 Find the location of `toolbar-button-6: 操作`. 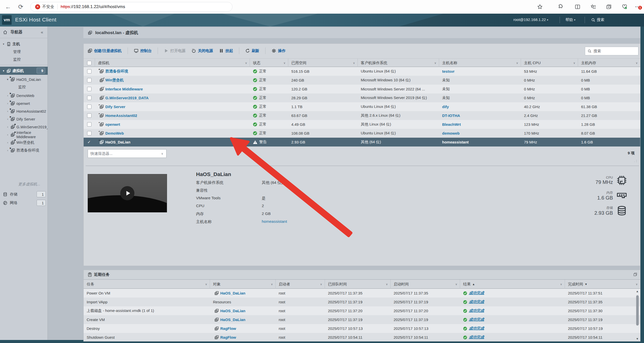

toolbar-button-6: 操作 is located at coordinates (278, 51).